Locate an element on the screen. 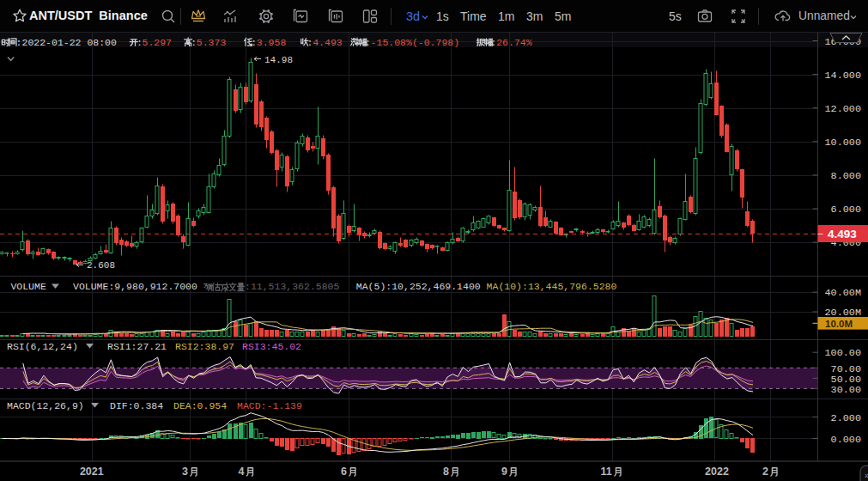 The image size is (868, 481). svg-text: 8 is located at coordinates (446, 472).